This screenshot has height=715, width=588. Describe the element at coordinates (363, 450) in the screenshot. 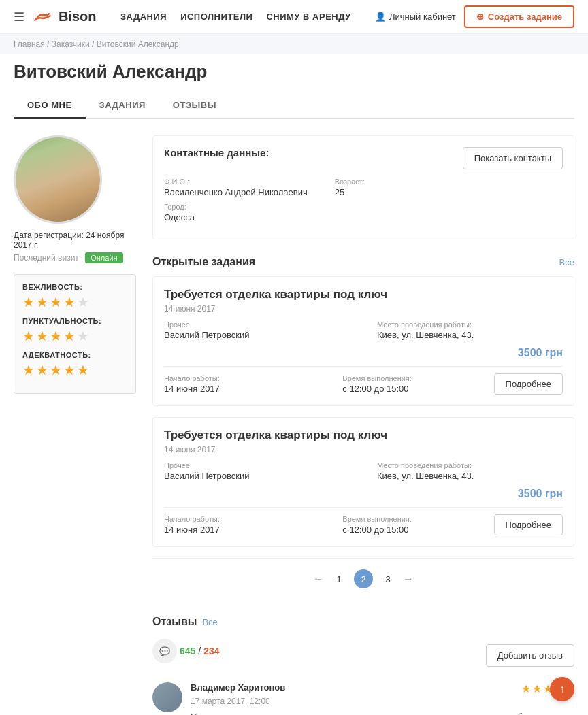

I see `task-date-2: 14 июня 2017` at that location.